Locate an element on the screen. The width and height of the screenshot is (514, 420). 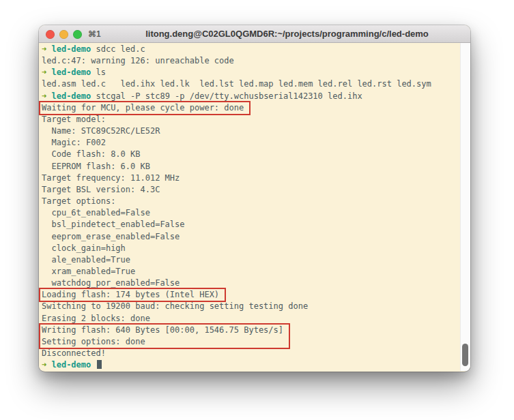
output-line: Setting options: done is located at coordinates (162, 342).